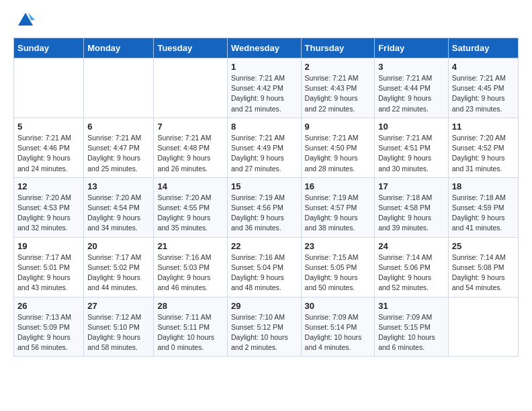  I want to click on day-info: Sunrise: 7:10 AM Sunset: 5:12 PM Dayligh…, so click(265, 333).